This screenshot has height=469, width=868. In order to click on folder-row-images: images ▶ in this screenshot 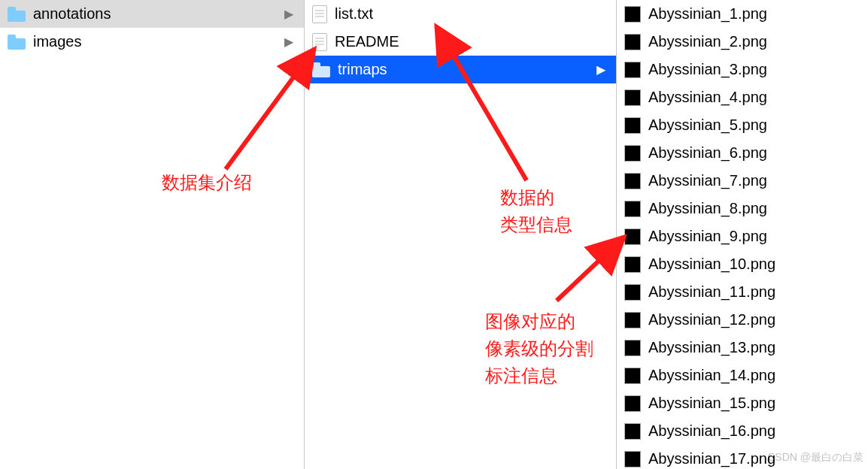, I will do `click(152, 42)`.